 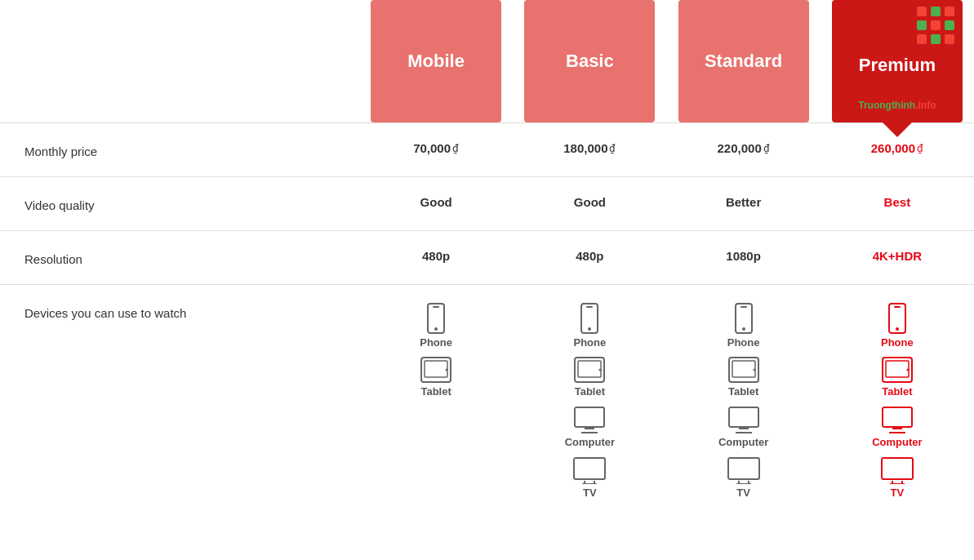 I want to click on tv-icon-premium, so click(x=897, y=470).